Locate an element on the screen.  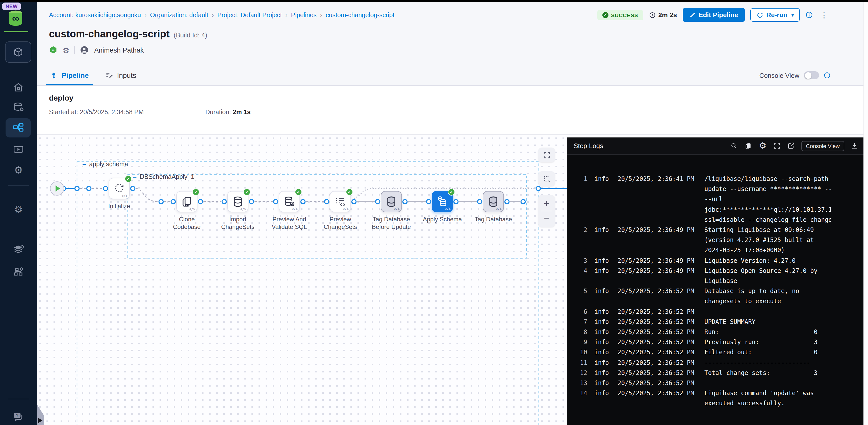
expand-left-panel-button is located at coordinates (40, 420).